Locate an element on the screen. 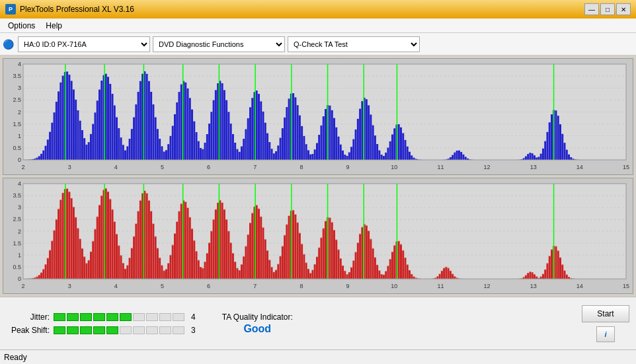 The width and height of the screenshot is (636, 364). ta-quality-value: Good is located at coordinates (257, 329).